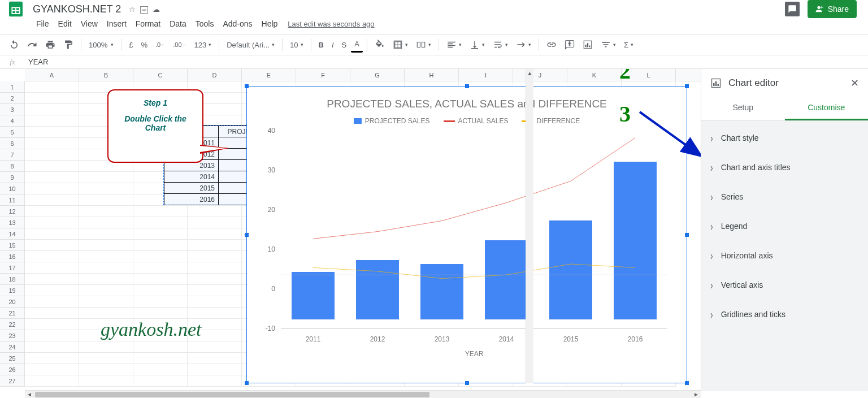 The width and height of the screenshot is (868, 398). Describe the element at coordinates (269, 75) in the screenshot. I see `col-header: E` at that location.